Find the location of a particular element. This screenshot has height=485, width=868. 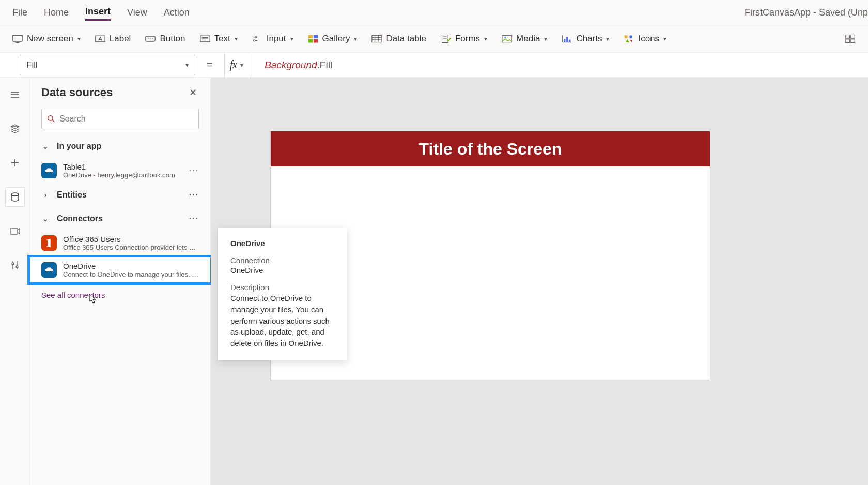

chevron-down-icon: ⌄ is located at coordinates (45, 219).